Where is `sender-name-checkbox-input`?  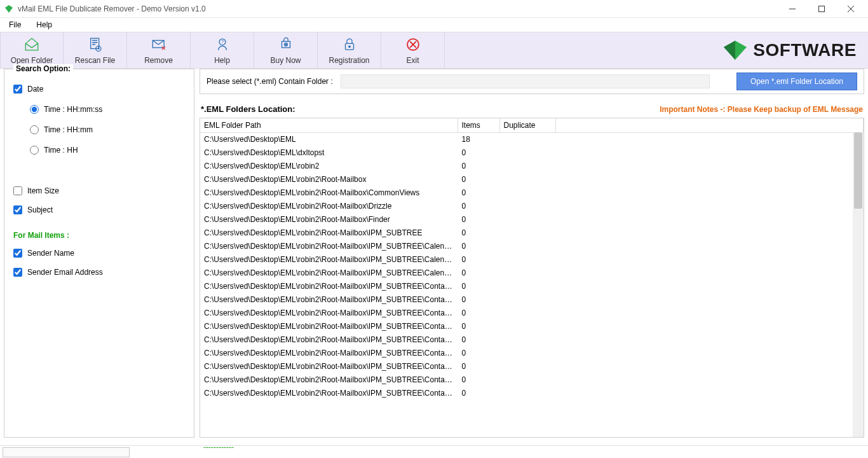
sender-name-checkbox-input is located at coordinates (18, 253).